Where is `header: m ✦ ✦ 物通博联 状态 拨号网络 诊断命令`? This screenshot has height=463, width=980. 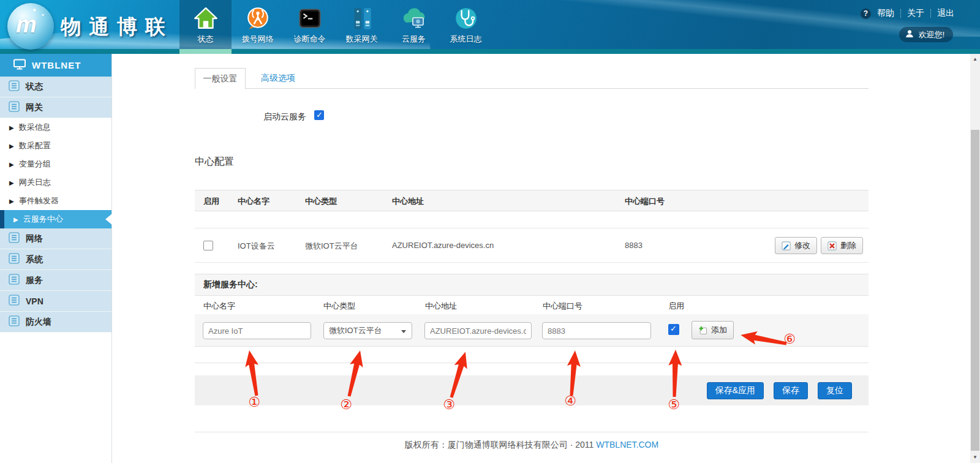
header: m ✦ ✦ 物通博联 状态 拨号网络 诊断命令 is located at coordinates (490, 27).